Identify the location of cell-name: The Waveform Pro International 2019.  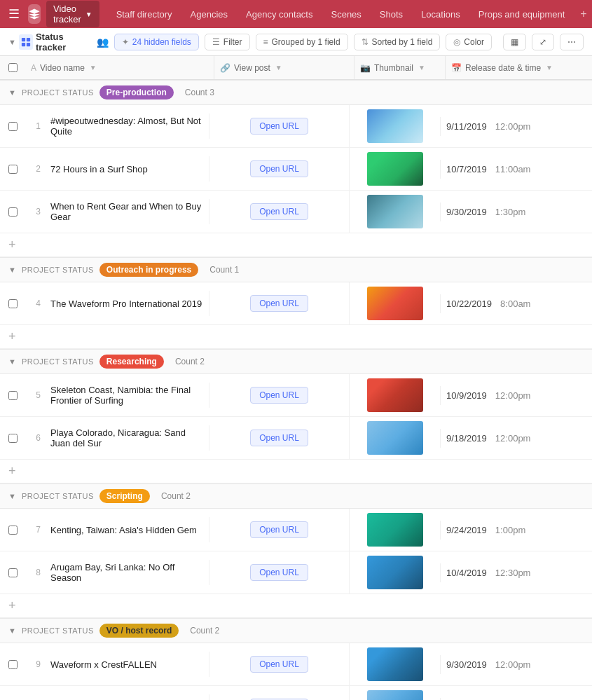
(127, 304).